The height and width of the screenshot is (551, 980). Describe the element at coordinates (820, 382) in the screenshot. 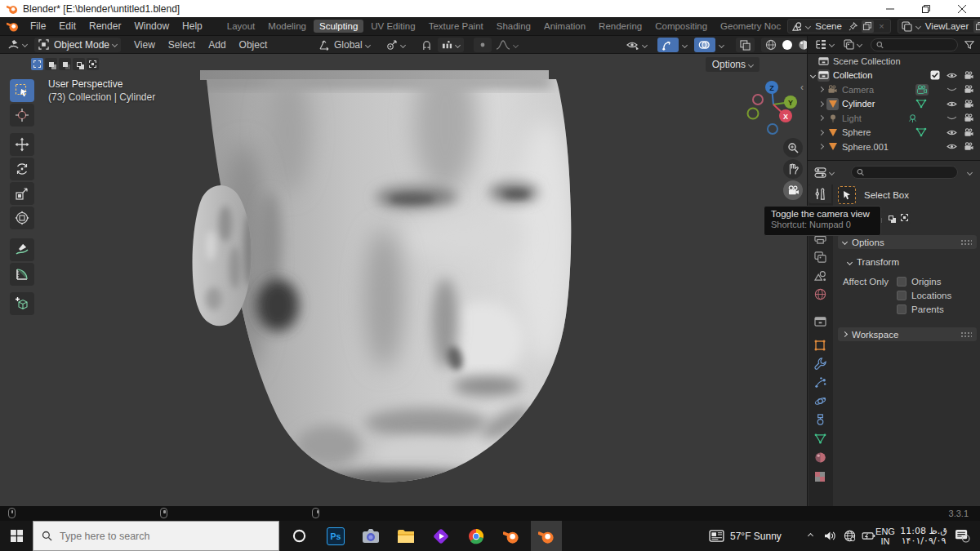

I see `tab-particles` at that location.